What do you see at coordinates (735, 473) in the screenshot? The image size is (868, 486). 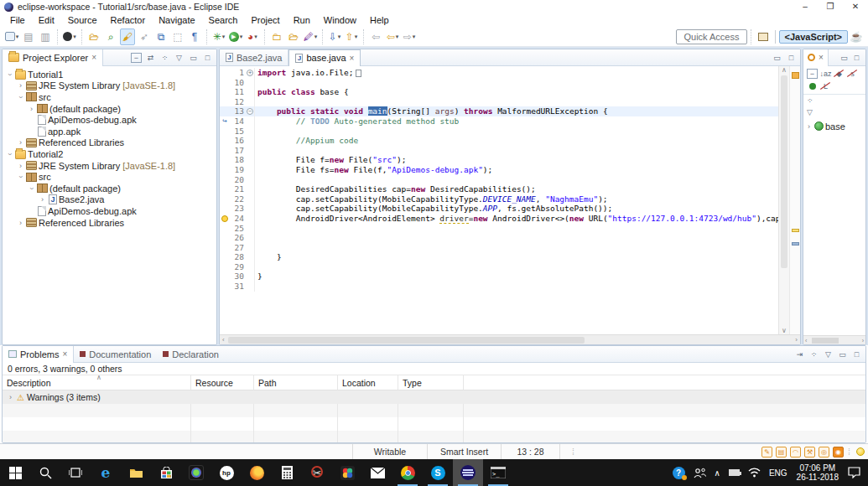 I see `battery-icon` at bounding box center [735, 473].